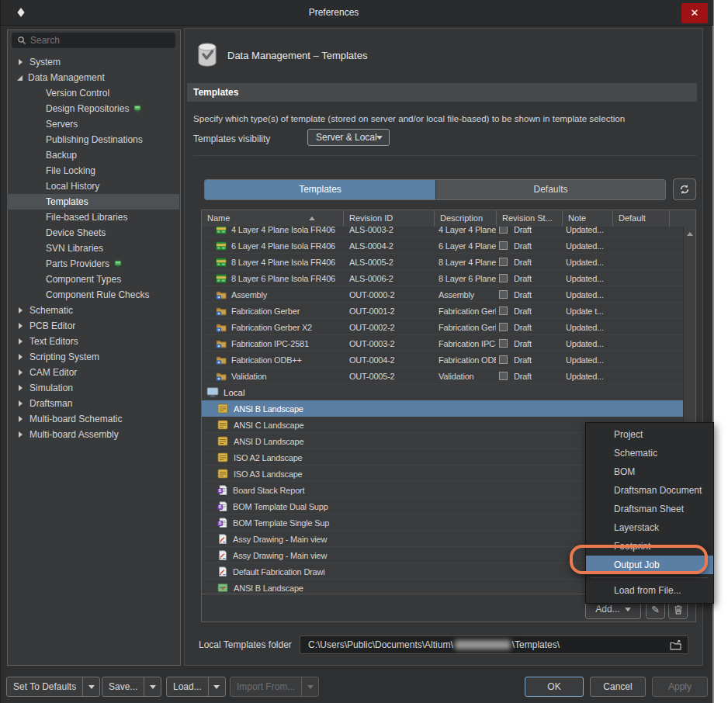 This screenshot has width=728, height=703. What do you see at coordinates (196, 687) in the screenshot?
I see `load-button: Load...` at bounding box center [196, 687].